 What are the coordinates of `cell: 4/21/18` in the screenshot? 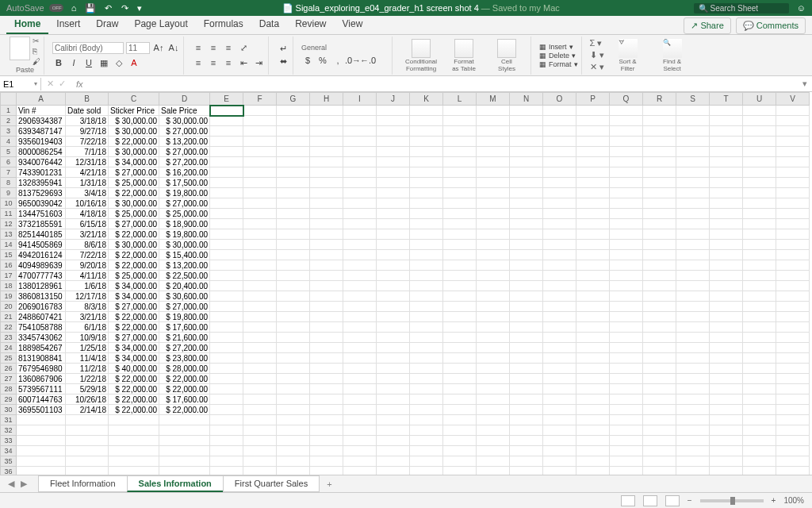 It's located at (87, 173).